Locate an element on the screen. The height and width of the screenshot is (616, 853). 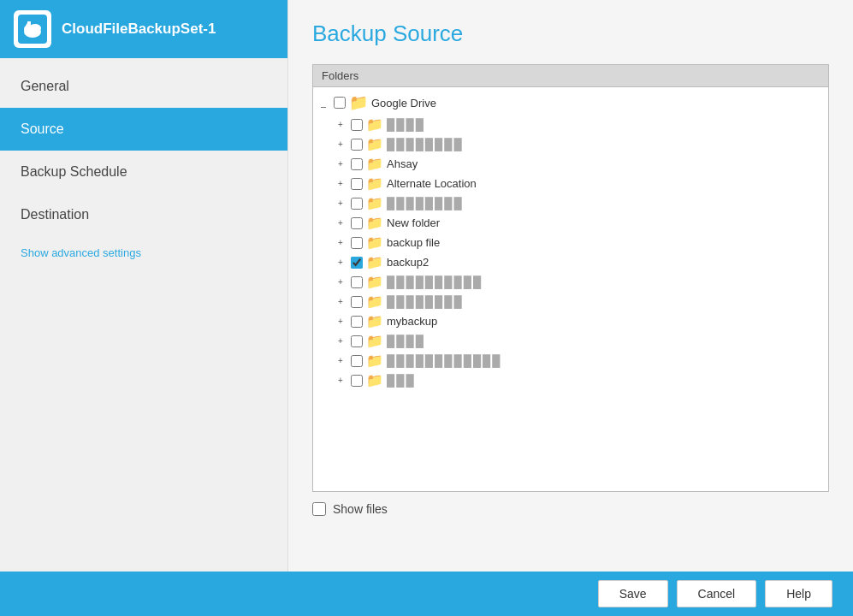
sidebar-header: CloudFileBackupSet-1 is located at coordinates (144, 29).